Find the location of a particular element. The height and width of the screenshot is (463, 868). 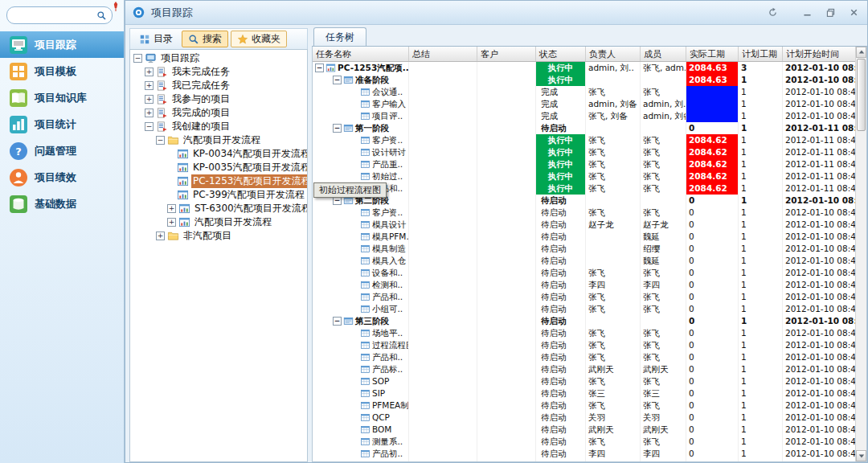

tree-item: +非汽配项目 is located at coordinates (219, 236).